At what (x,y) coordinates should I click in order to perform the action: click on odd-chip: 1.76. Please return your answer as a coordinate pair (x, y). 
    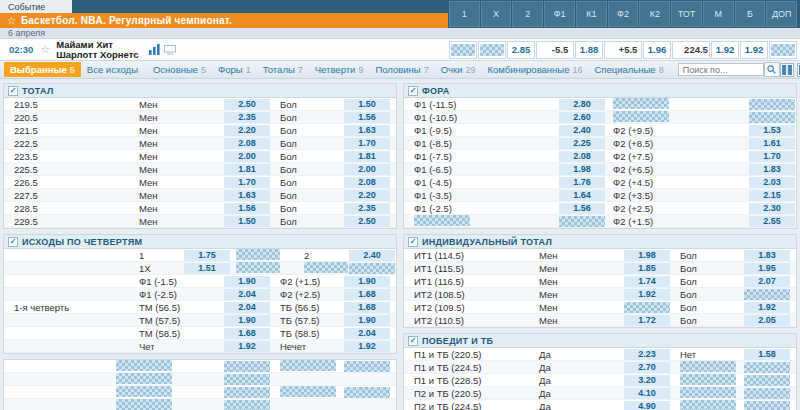
    Looking at the image, I should click on (582, 182).